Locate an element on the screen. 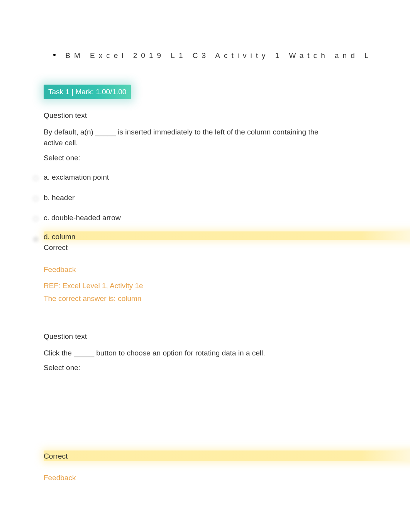 The height and width of the screenshot is (532, 410). question-body: Click the _____ button to choose an opti… is located at coordinates (185, 353).